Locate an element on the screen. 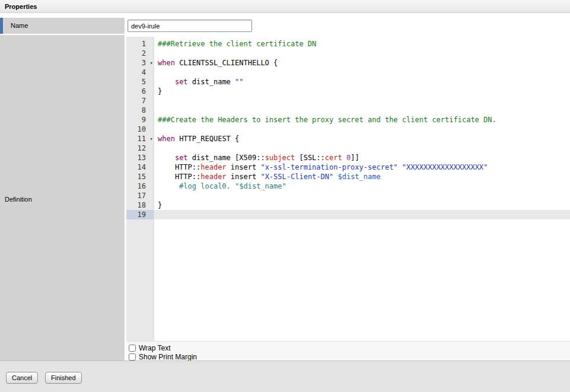 The height and width of the screenshot is (392, 570). gutter-line-number: 6 is located at coordinates (140, 91).